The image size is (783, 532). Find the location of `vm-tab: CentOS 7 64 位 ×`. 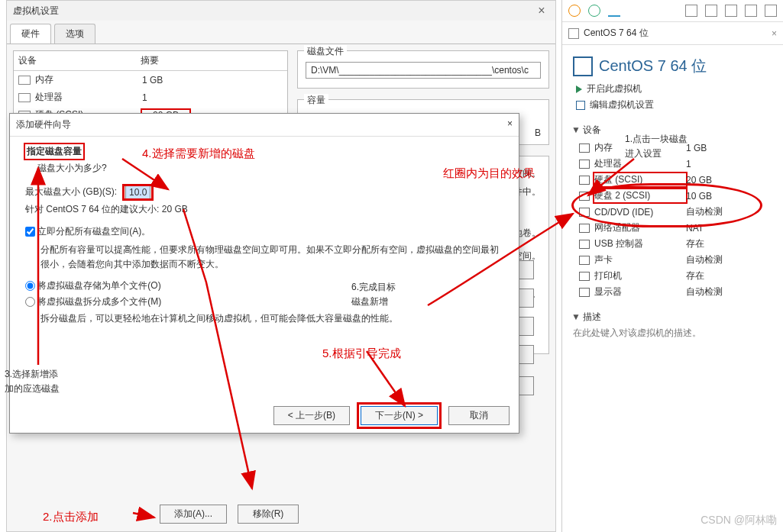

vm-tab: CentOS 7 64 位 × is located at coordinates (672, 34).